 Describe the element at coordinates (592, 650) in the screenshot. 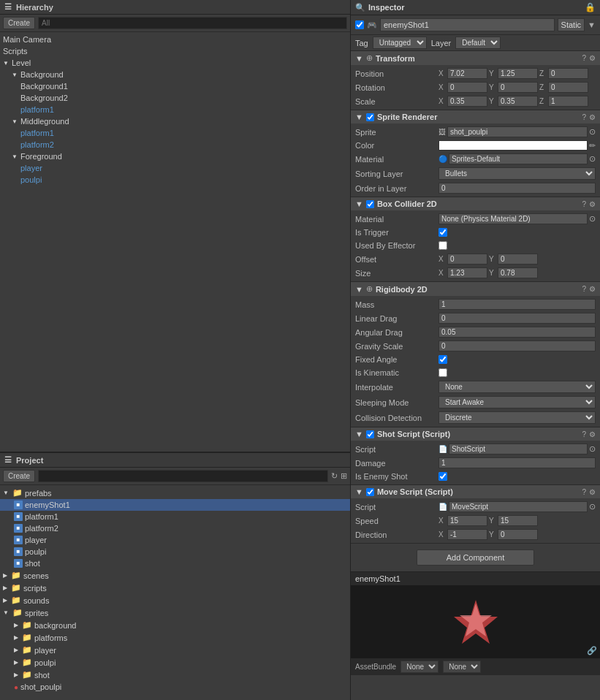

I see `preview-corner-icon: 🔗` at that location.